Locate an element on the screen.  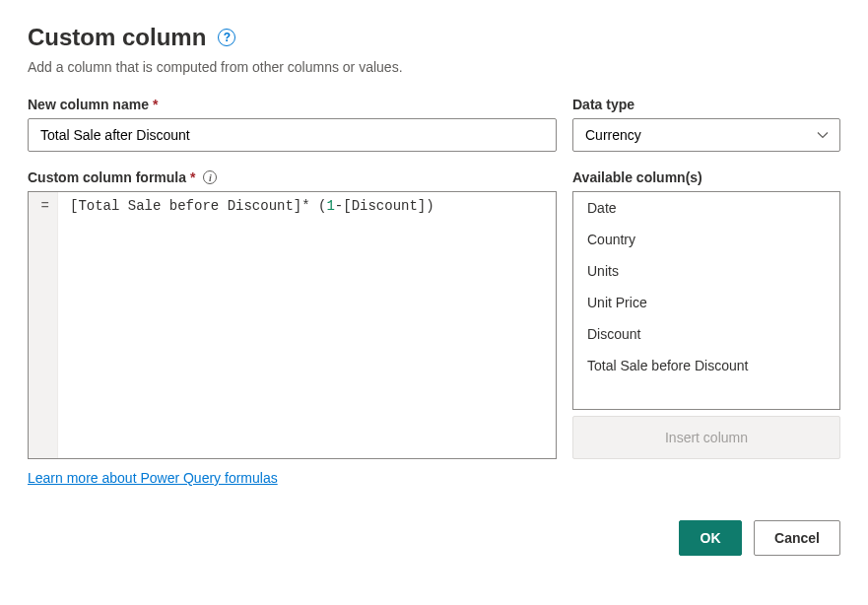
available-columns-label: Available column(s) is located at coordinates (706, 177).